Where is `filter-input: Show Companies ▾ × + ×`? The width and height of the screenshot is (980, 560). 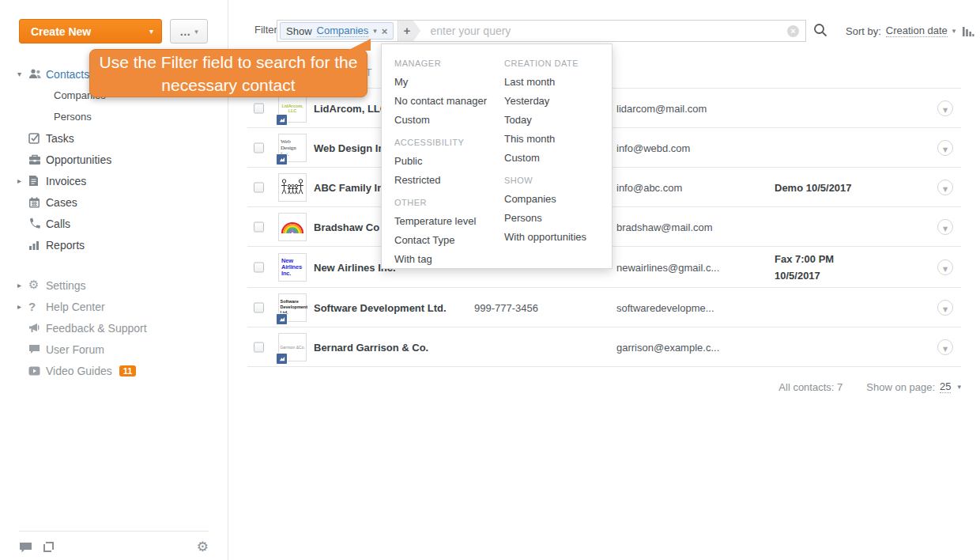 filter-input: Show Companies ▾ × + × is located at coordinates (541, 31).